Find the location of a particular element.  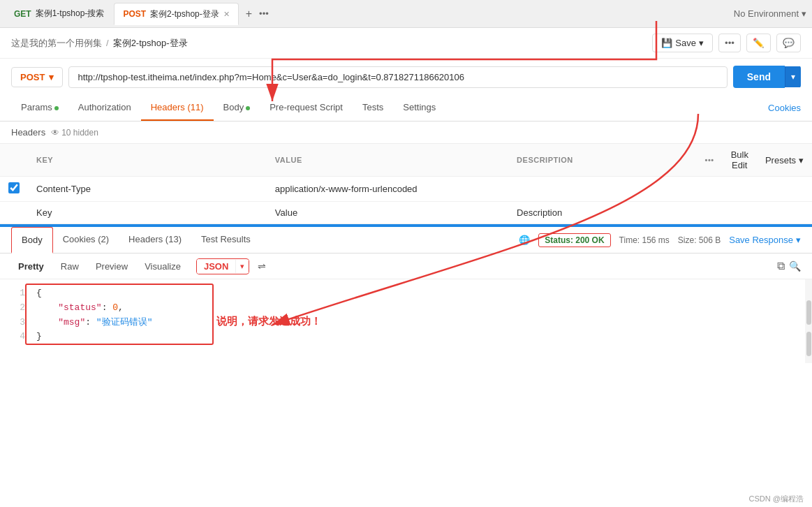

resp-tab-body: Body is located at coordinates (32, 240).